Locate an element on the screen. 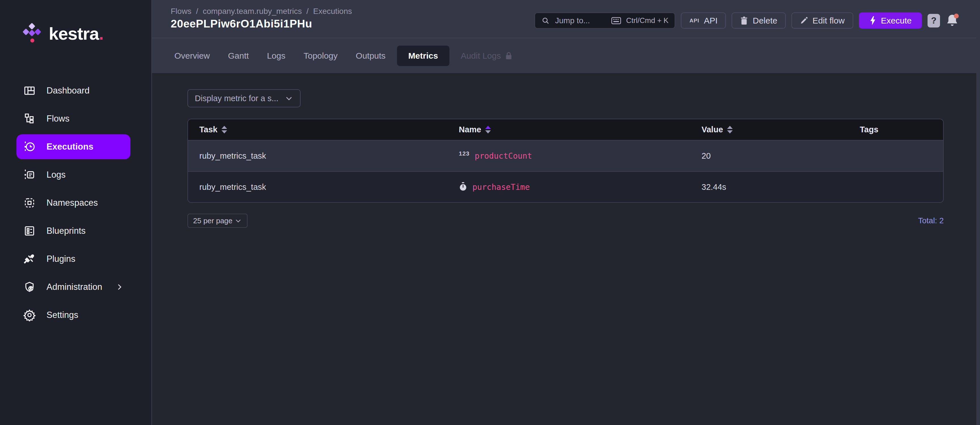  tab-topology: Topology is located at coordinates (320, 56).